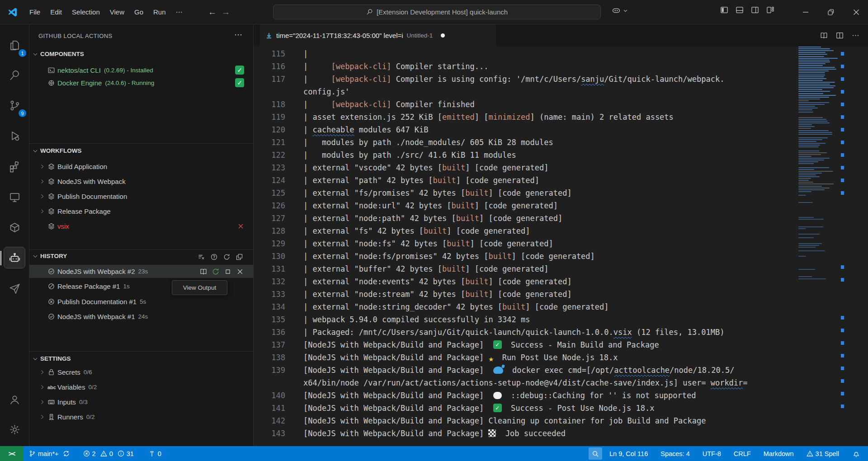  What do you see at coordinates (14, 45) in the screenshot?
I see `activity-item-explorer: 1` at bounding box center [14, 45].